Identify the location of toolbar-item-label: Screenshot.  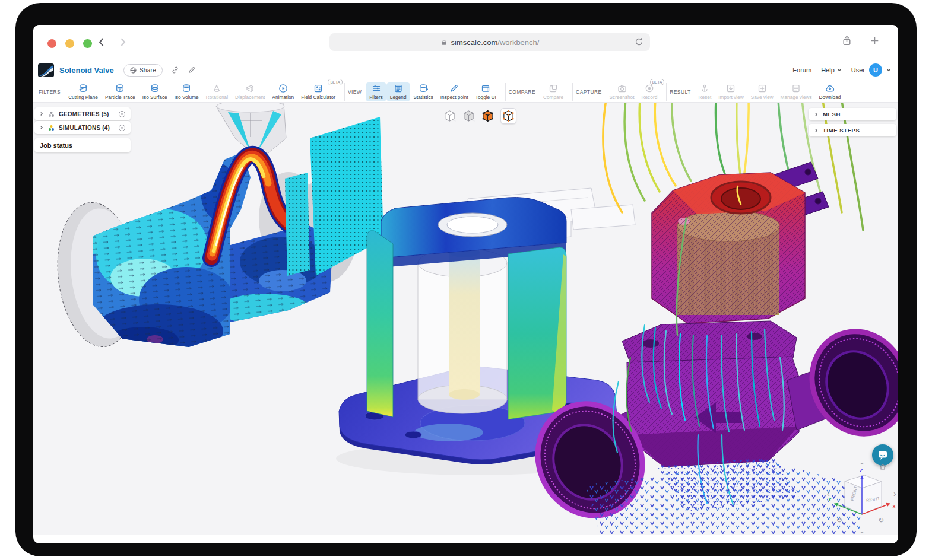
(622, 97).